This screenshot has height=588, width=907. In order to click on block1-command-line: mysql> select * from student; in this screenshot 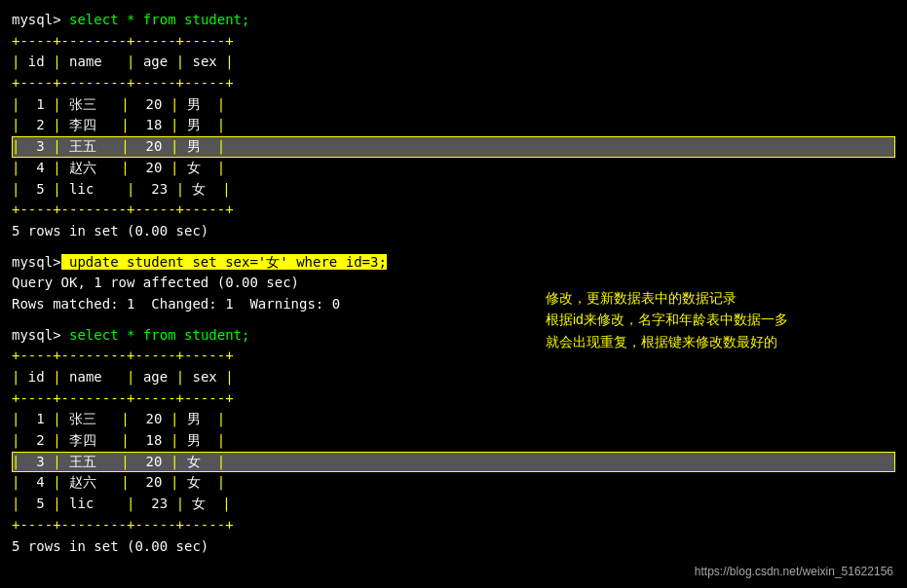, I will do `click(454, 20)`.